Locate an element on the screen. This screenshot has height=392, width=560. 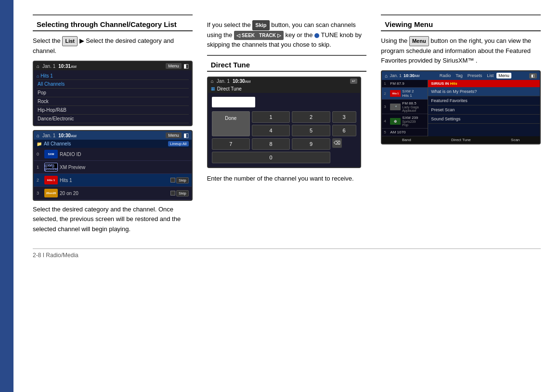
dt-key-9: 9 is located at coordinates (311, 144).